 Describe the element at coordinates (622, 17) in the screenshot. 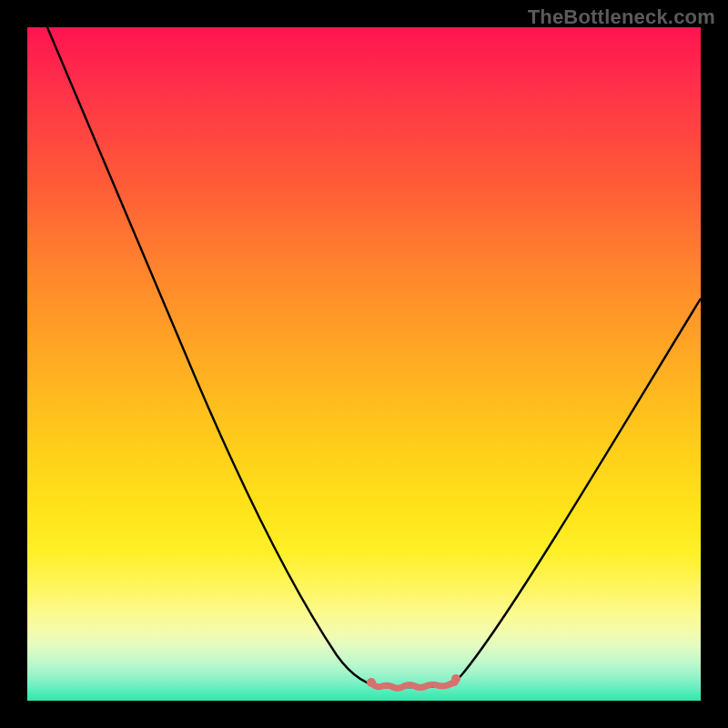

I see `watermark-text: TheBottleneck.com` at that location.